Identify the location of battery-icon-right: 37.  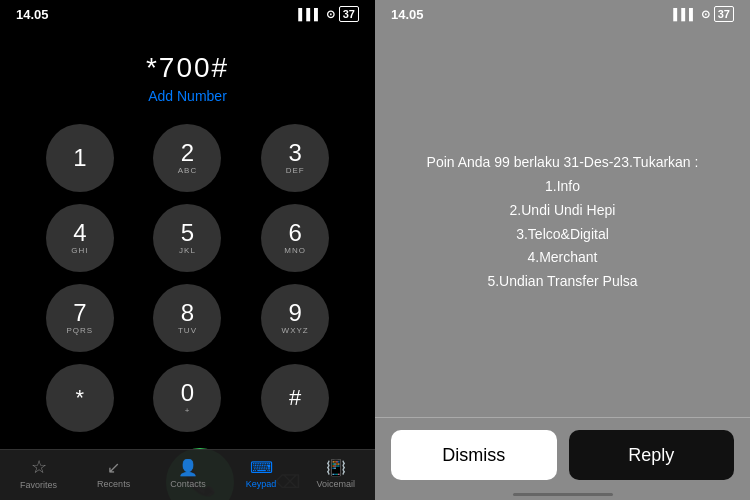
(724, 14).